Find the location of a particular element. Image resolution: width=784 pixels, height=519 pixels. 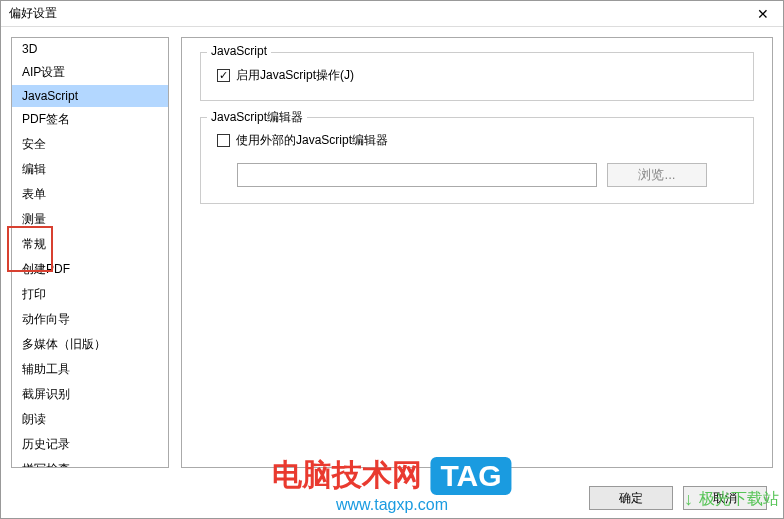

ok-button: 确定 is located at coordinates (631, 498).